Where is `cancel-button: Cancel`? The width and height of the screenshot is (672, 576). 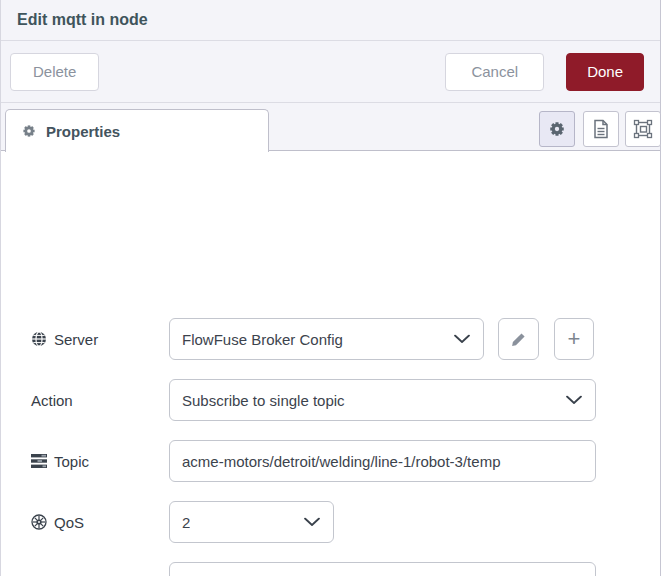
cancel-button: Cancel is located at coordinates (494, 72).